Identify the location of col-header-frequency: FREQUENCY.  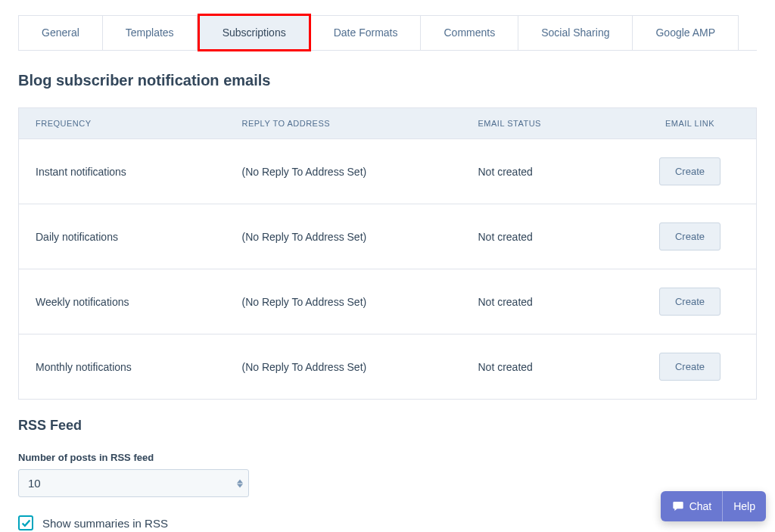
(123, 124).